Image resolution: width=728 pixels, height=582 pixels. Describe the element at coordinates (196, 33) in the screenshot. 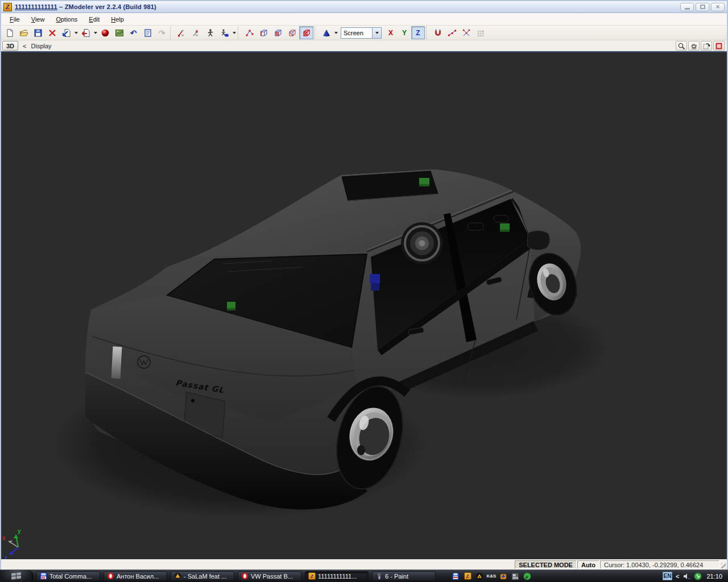

I see `select-single-button` at that location.